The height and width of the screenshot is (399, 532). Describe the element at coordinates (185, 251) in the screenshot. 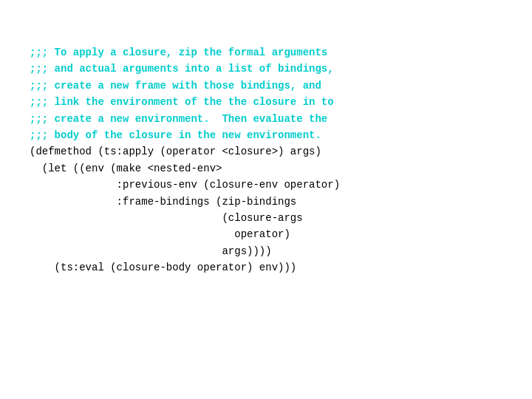

I see `code-line: args))))` at that location.